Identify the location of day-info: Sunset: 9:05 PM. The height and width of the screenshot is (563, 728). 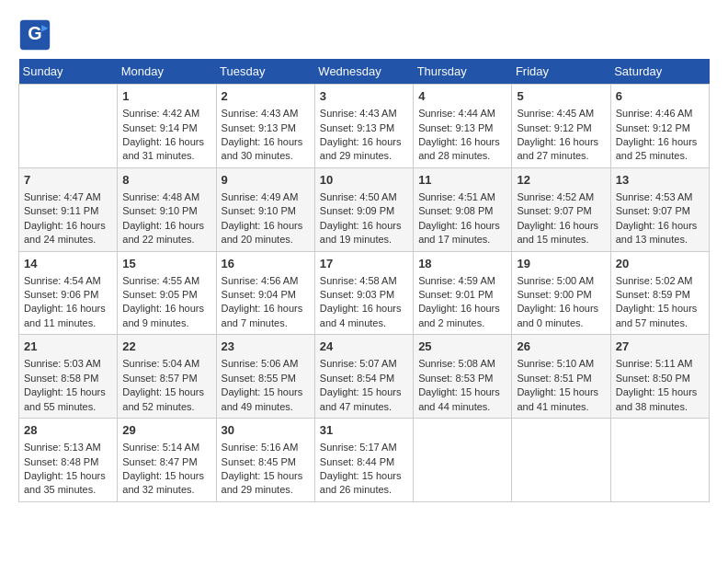
(166, 294).